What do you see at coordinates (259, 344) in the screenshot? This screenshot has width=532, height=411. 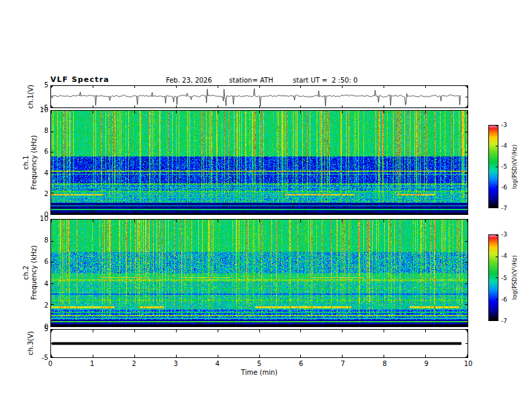 I see `ch3-waveform-canvas` at bounding box center [259, 344].